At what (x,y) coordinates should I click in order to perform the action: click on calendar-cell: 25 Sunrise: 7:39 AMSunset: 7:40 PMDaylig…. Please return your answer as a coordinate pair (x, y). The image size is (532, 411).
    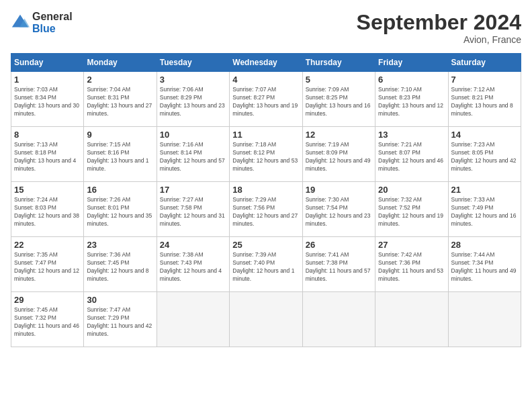
    Looking at the image, I should click on (266, 265).